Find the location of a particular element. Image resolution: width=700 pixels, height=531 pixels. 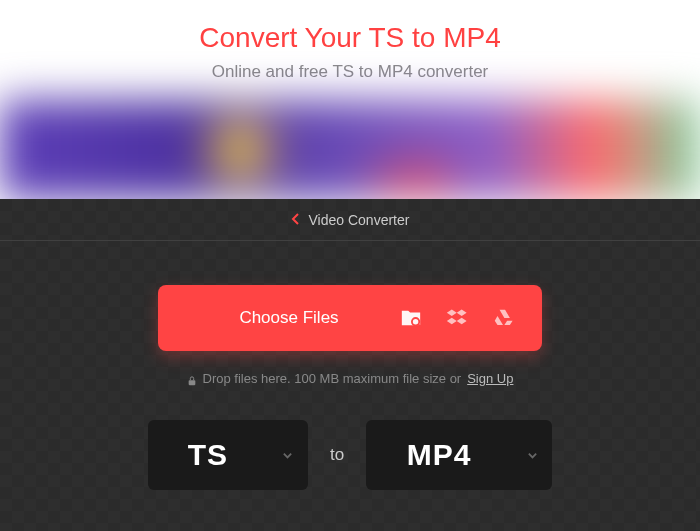

from-format-select: TS is located at coordinates (228, 455).